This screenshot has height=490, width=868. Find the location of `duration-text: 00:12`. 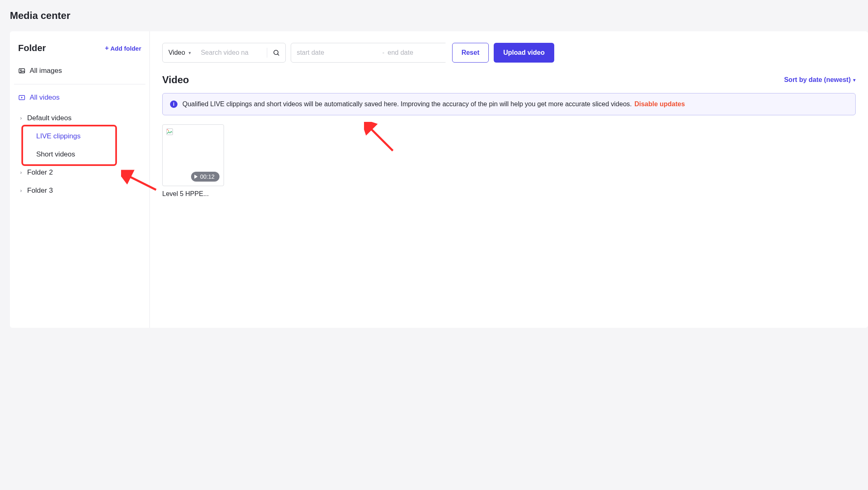

duration-text: 00:12 is located at coordinates (208, 177).